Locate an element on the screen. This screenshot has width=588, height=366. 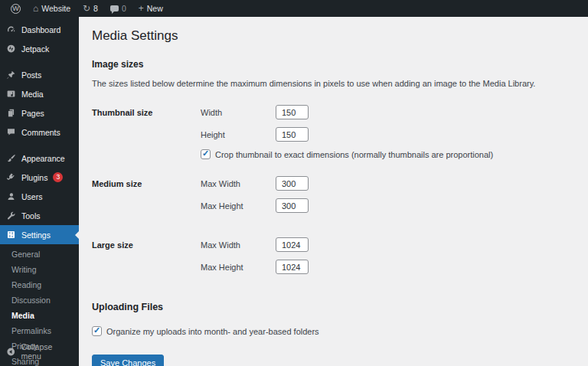
medium-size-label: Medium size is located at coordinates (146, 198).